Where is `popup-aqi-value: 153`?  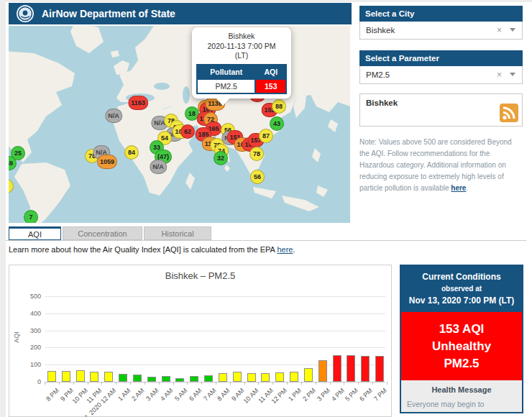
popup-aqi-value: 153 is located at coordinates (270, 86).